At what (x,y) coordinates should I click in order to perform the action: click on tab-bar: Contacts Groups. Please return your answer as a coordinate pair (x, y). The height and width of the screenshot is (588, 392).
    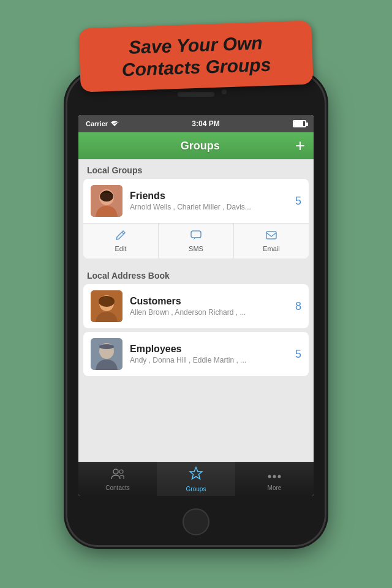
    Looking at the image, I should click on (196, 479).